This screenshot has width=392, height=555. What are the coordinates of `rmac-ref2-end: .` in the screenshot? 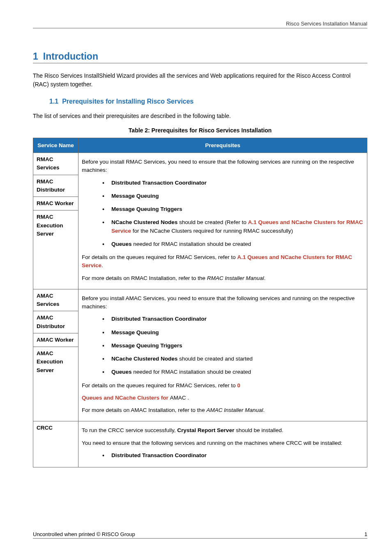 It's located at (265, 278).